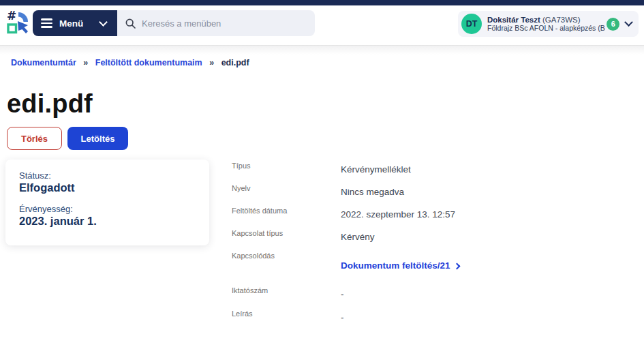  I want to click on menu-search-box, so click(216, 23).